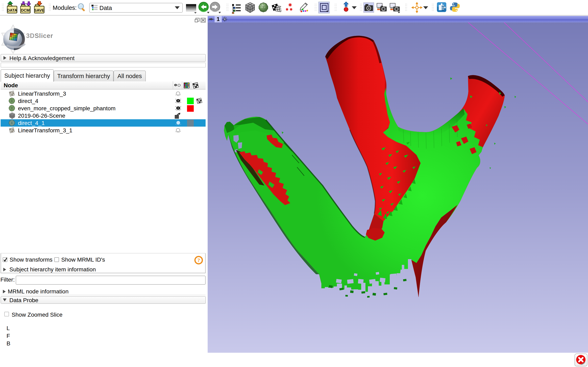 The image size is (588, 367). I want to click on svg-text: DCM, so click(25, 10).